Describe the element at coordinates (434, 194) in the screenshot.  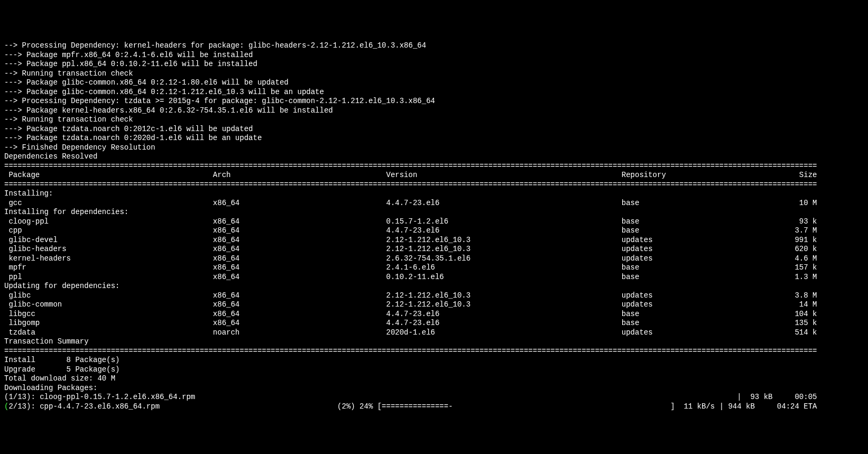
I see `terminal-line: Installing:` at that location.